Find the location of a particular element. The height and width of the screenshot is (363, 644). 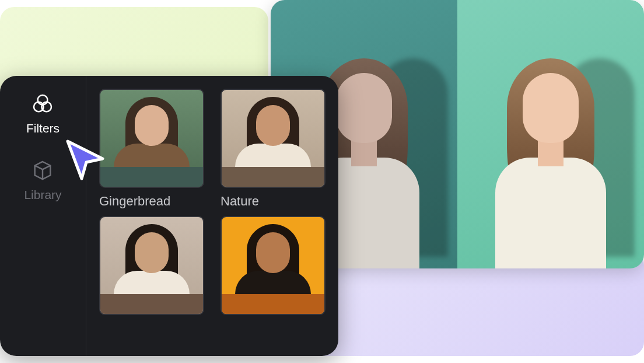

sidebar: Filters Library is located at coordinates (43, 216).